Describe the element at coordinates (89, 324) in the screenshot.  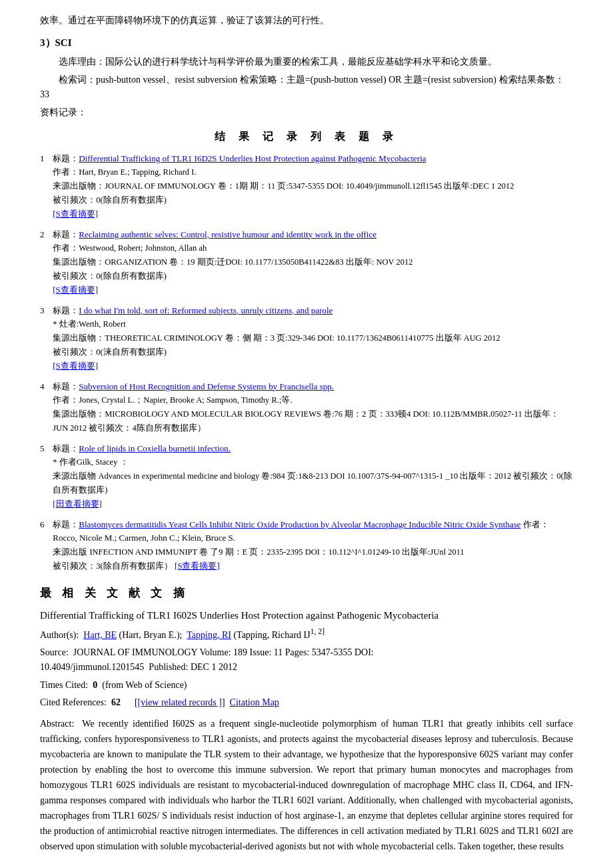
I see `item-authors: * 灶者:Werth, Robert` at that location.